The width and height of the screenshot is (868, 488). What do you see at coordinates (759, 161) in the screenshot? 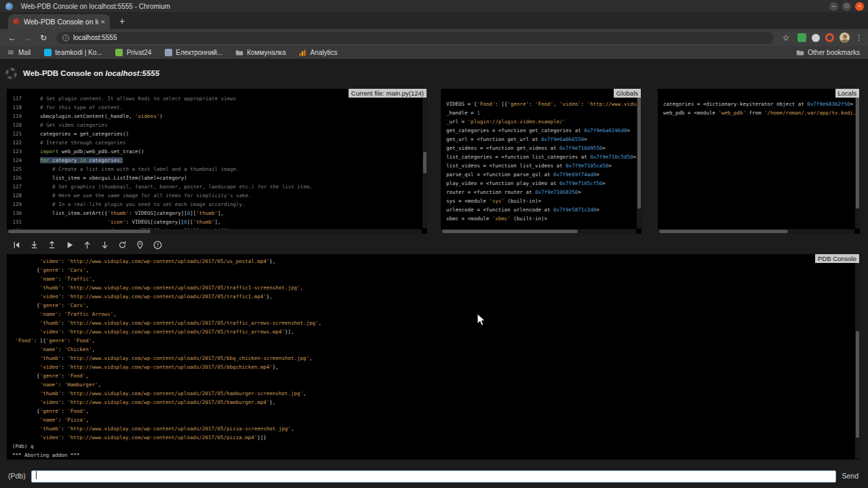
I see `locals-list: categories = <dictionary-keyiterator obj…` at bounding box center [759, 161].